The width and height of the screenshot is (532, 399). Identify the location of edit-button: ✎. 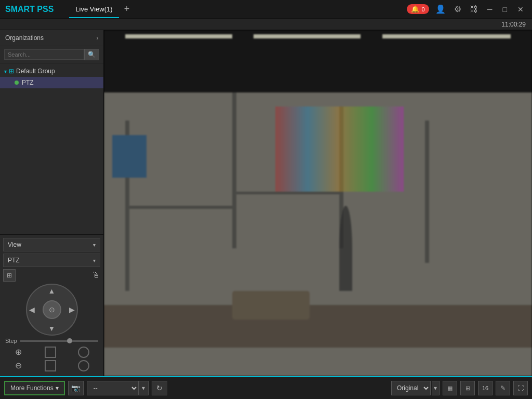
(503, 388).